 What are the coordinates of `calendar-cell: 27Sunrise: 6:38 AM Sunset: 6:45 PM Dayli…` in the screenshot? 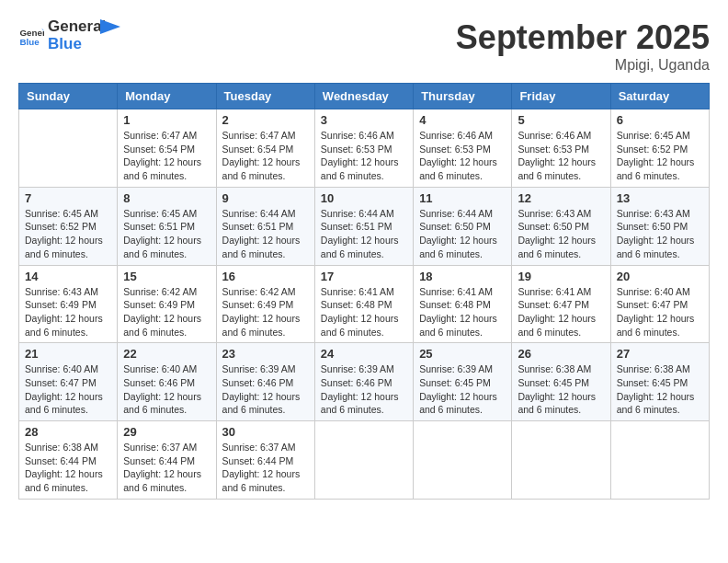 It's located at (660, 383).